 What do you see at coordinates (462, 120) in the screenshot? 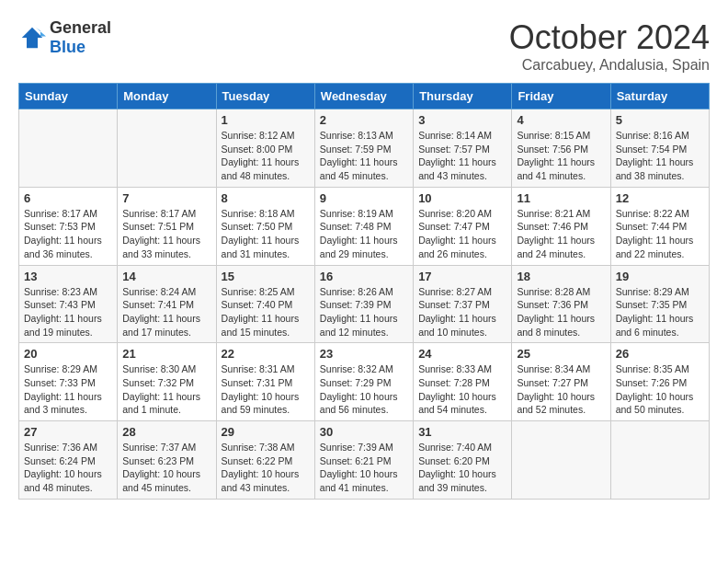
I see `day-number: 3` at bounding box center [462, 120].